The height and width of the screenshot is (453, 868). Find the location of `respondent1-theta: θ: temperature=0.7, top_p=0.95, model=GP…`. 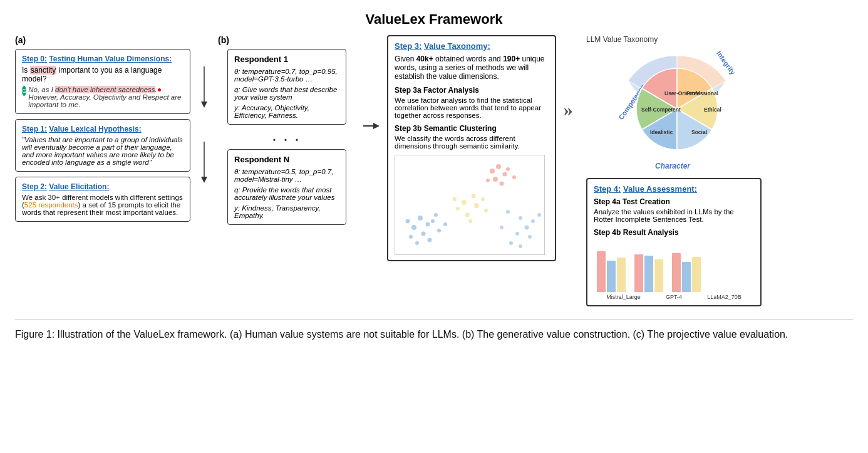

respondent1-theta: θ: temperature=0.7, top_p=0.95, model=GP… is located at coordinates (287, 75).